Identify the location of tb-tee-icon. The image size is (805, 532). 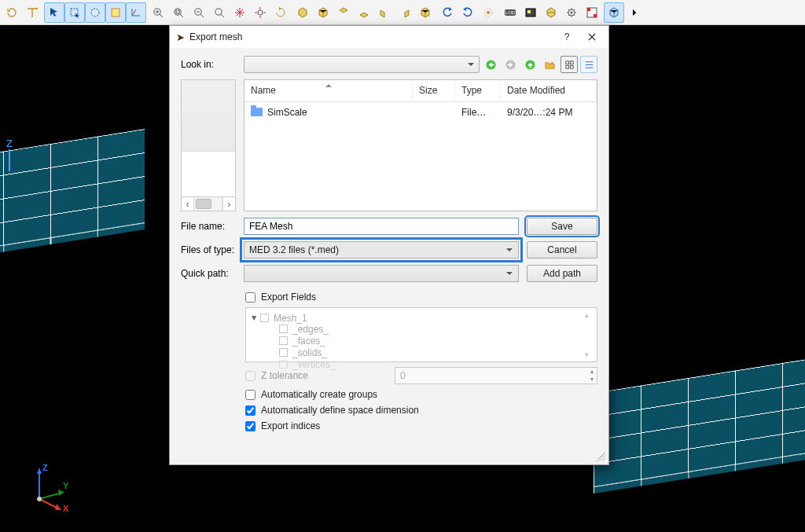
(32, 13).